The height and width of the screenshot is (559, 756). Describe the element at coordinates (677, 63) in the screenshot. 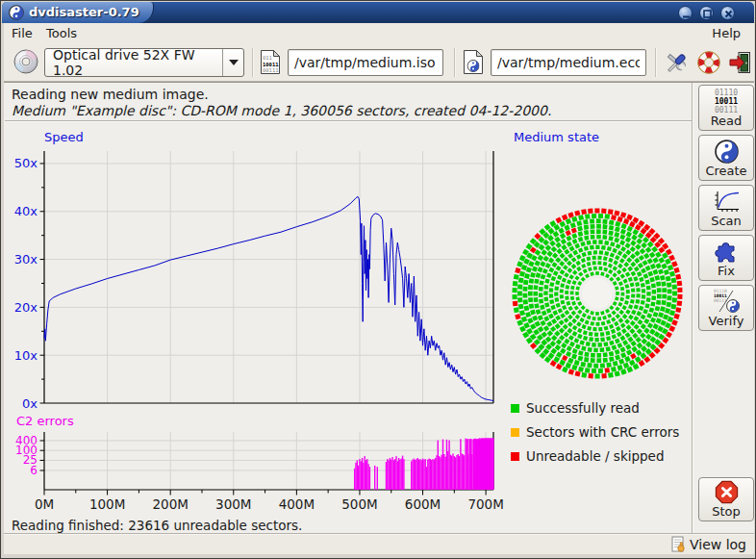

I see `preferences-tools-icon` at that location.